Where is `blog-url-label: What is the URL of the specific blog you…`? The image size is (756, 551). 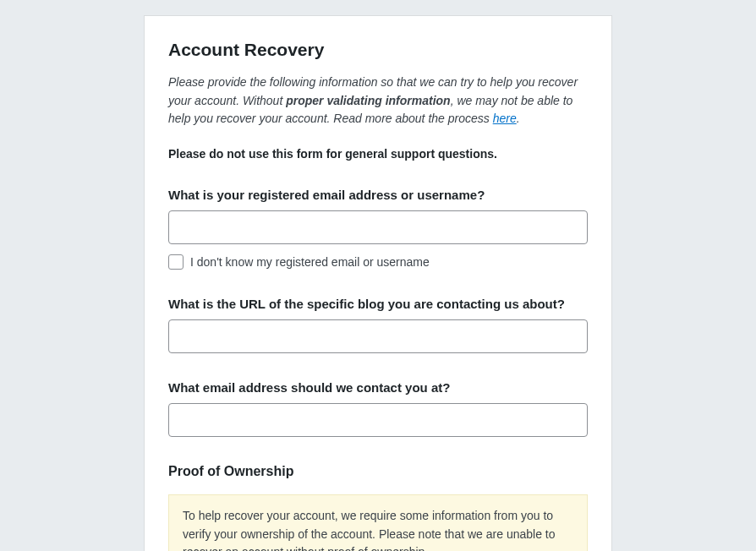
blog-url-label: What is the URL of the specific blog you… is located at coordinates (378, 304).